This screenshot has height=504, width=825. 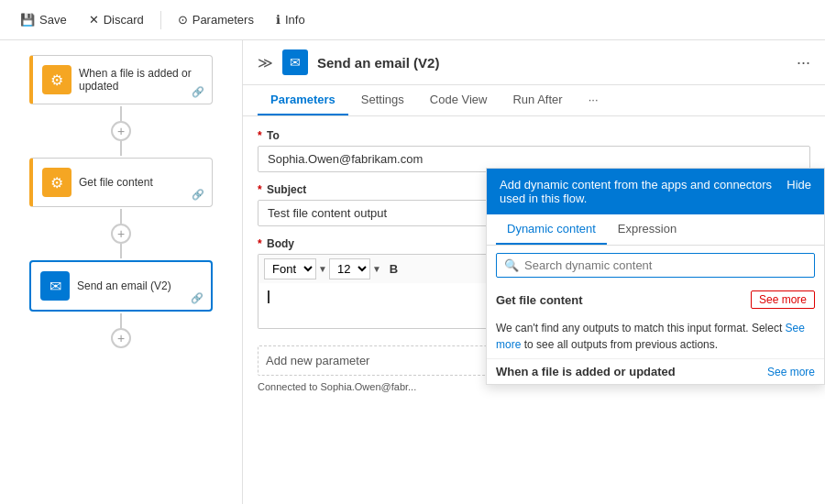 I want to click on trigger-link-icon: 🔗, so click(x=198, y=92).